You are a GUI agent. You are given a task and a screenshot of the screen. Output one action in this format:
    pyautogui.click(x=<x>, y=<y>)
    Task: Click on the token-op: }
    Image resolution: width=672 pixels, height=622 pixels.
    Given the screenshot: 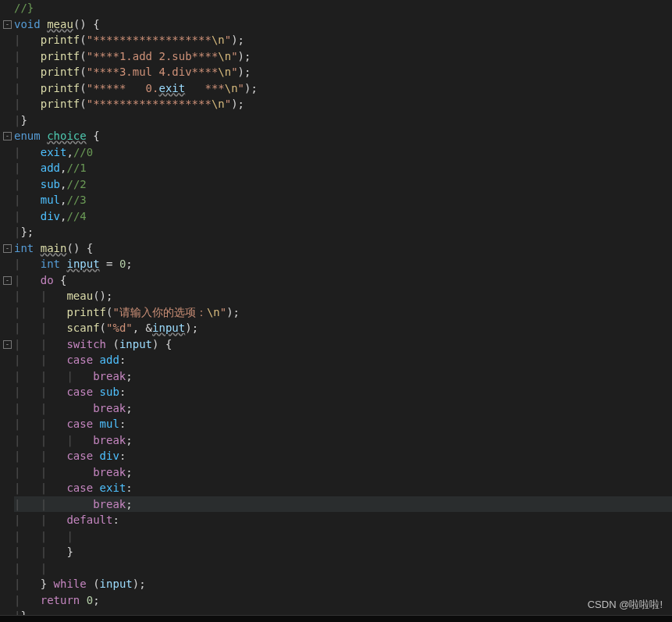 What is the action you would take?
    pyautogui.click(x=23, y=120)
    